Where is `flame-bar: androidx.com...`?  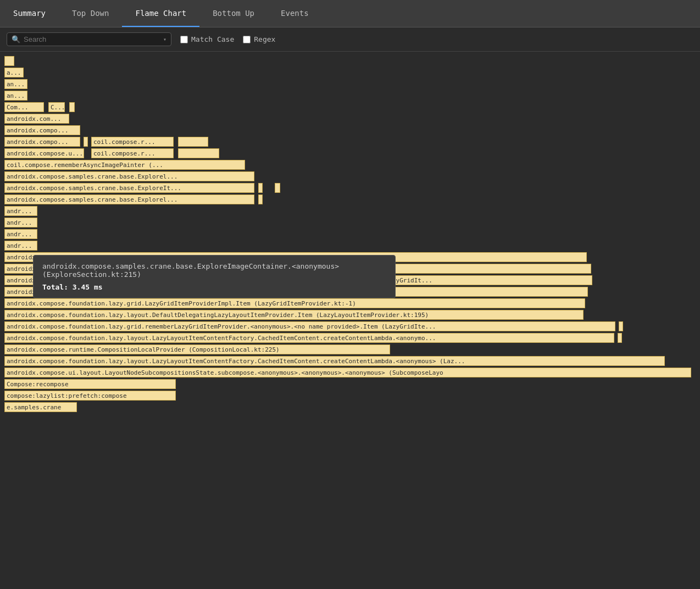
flame-bar: androidx.com... is located at coordinates (37, 119).